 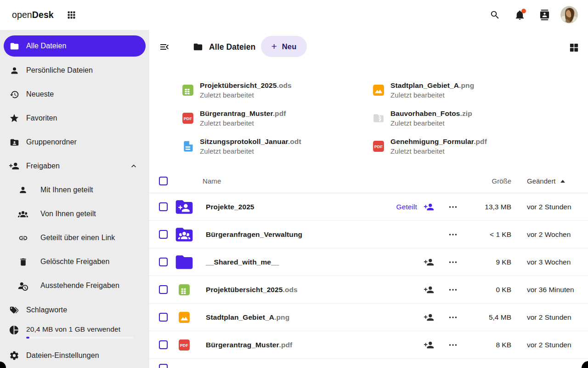 I want to click on sidebar-item-label: Mit Ihnen geteilt, so click(x=67, y=190).